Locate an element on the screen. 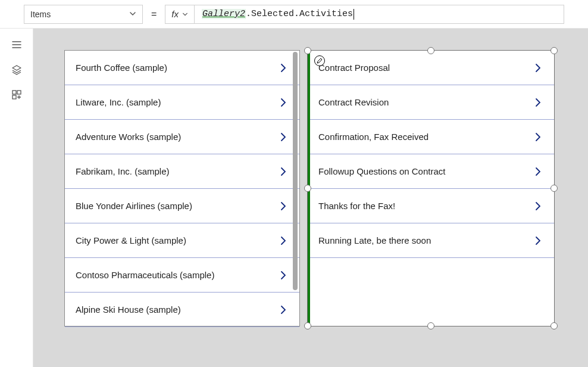 This screenshot has height=367, width=588. formula-token-rest: .Selected.Activities is located at coordinates (299, 14).